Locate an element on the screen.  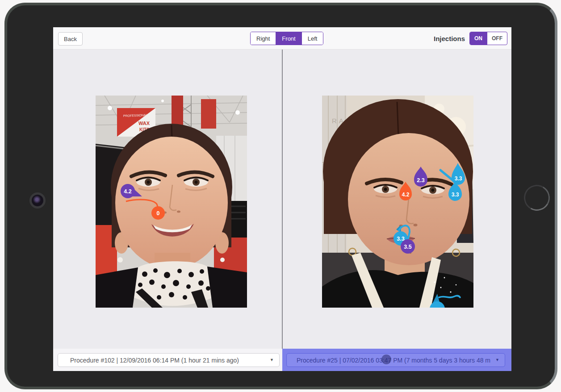
tablet-camera-icon is located at coordinates (38, 200).